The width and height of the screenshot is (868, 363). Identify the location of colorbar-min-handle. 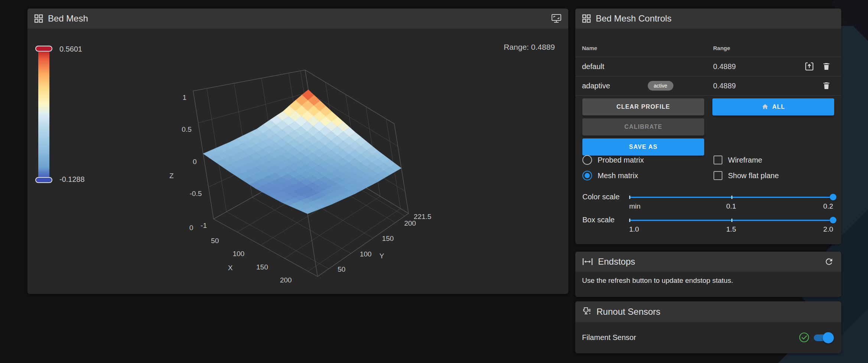
(44, 180).